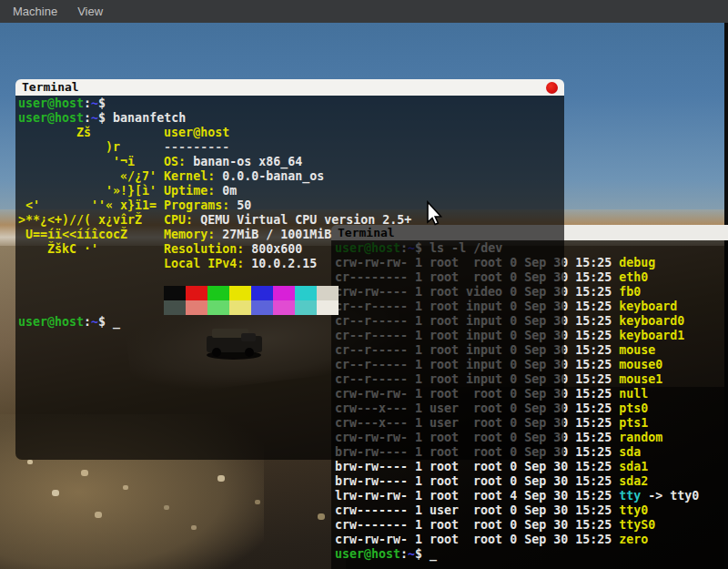  Describe the element at coordinates (641, 437) in the screenshot. I see `terminal-text: random` at that location.